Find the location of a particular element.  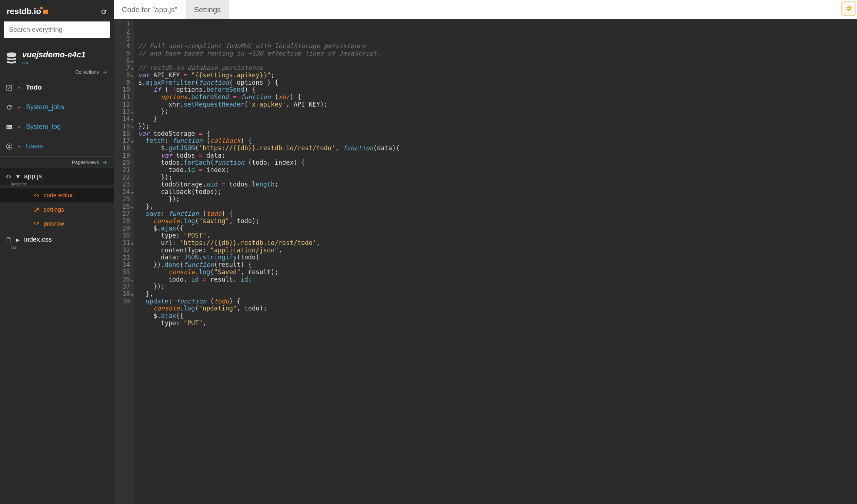

line-number: 36▼ is located at coordinates (123, 280).